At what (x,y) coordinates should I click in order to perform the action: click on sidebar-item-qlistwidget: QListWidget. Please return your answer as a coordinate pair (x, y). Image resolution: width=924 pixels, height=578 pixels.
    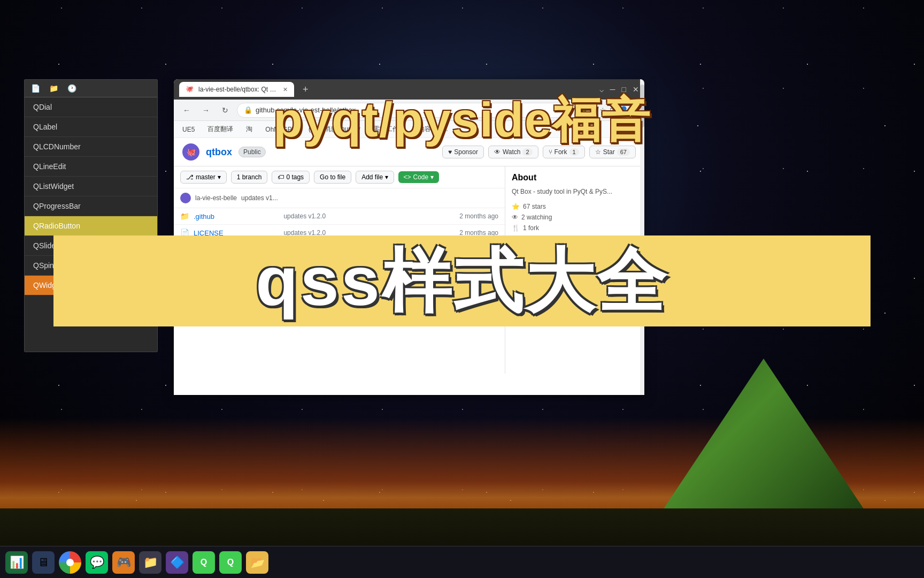
    Looking at the image, I should click on (91, 186).